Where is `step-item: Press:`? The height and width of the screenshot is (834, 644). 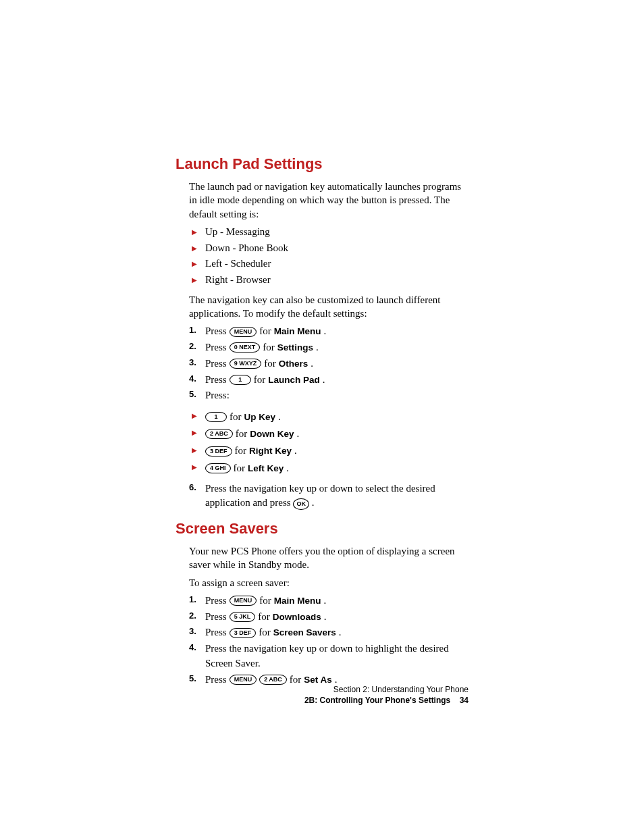 step-item: Press: is located at coordinates (329, 396).